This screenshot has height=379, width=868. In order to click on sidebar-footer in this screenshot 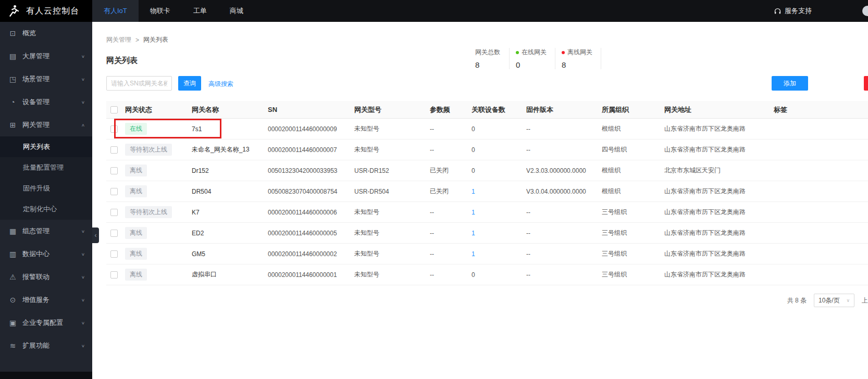, I will do `click(46, 375)`.